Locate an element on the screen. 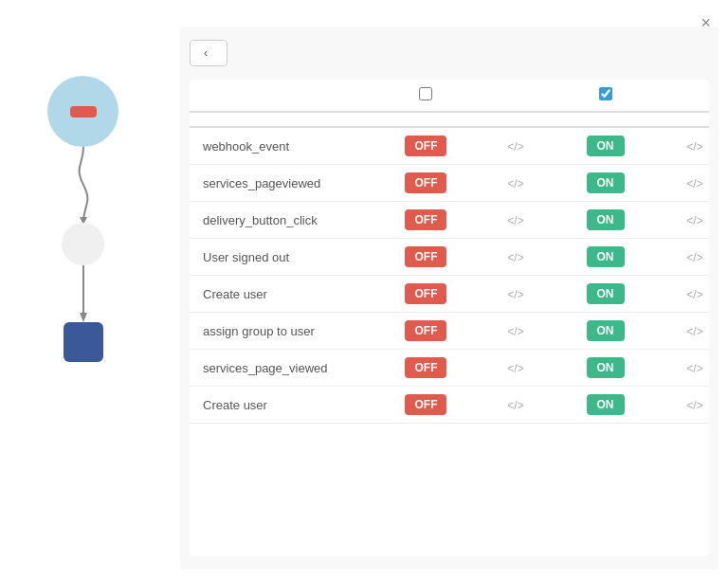  table-row: services_page_viewed OFF </> ON </> is located at coordinates (449, 368).